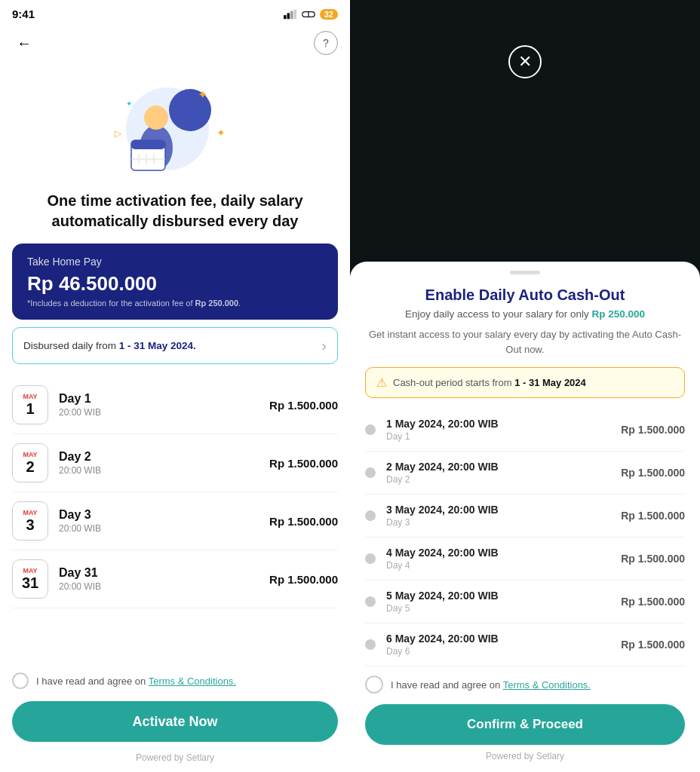 This screenshot has width=700, height=772. What do you see at coordinates (175, 12) in the screenshot?
I see `status-bar: 9:41 32` at bounding box center [175, 12].